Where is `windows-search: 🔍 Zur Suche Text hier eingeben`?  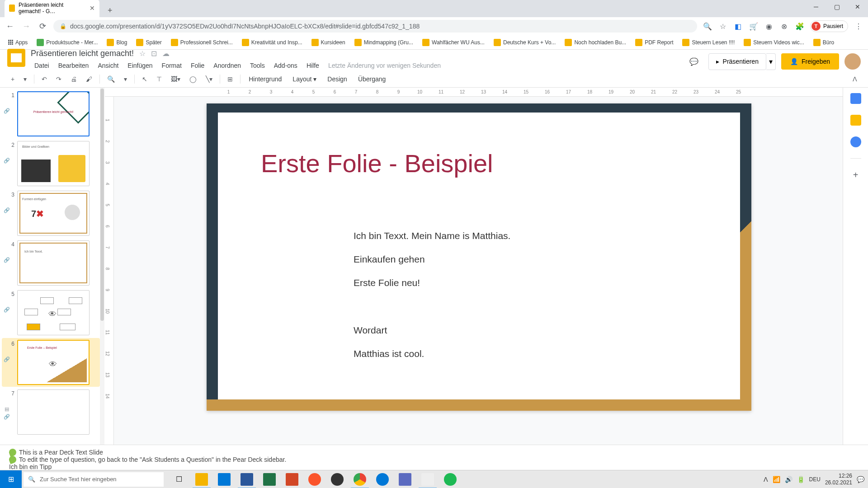 windows-search: 🔍 Zur Suche Text hier eingeben is located at coordinates (94, 479).